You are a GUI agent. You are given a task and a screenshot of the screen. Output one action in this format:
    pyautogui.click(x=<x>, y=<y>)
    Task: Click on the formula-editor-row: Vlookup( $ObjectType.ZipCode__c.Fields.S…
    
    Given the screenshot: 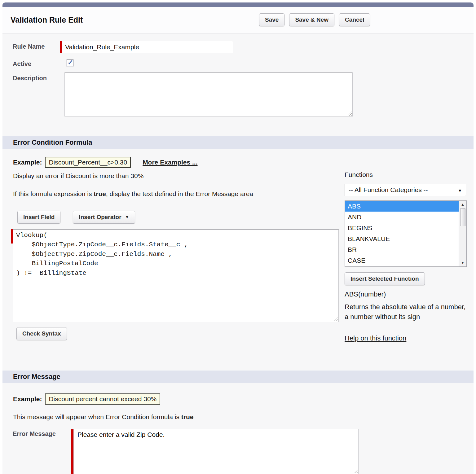 What is the action you would take?
    pyautogui.click(x=176, y=276)
    